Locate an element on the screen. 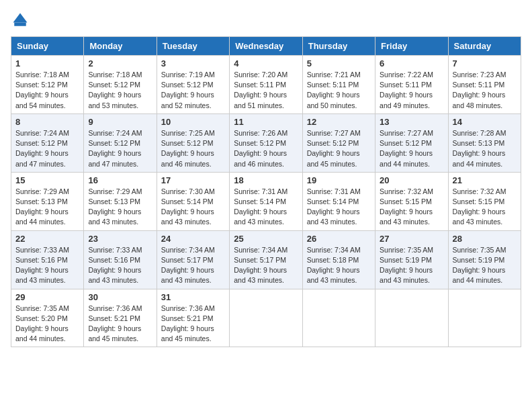 The width and height of the screenshot is (532, 411). weekday-header-tuesday: Tuesday is located at coordinates (193, 46).